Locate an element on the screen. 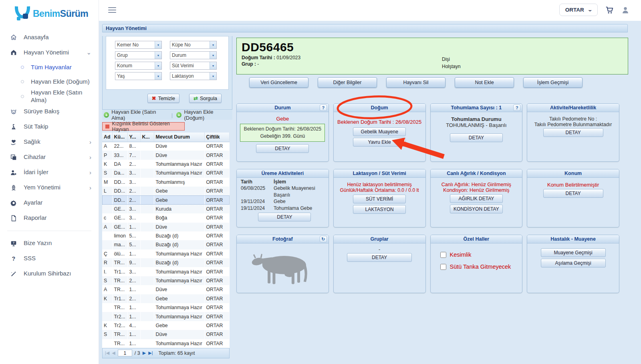  column-header-k: K... is located at coordinates (147, 137).